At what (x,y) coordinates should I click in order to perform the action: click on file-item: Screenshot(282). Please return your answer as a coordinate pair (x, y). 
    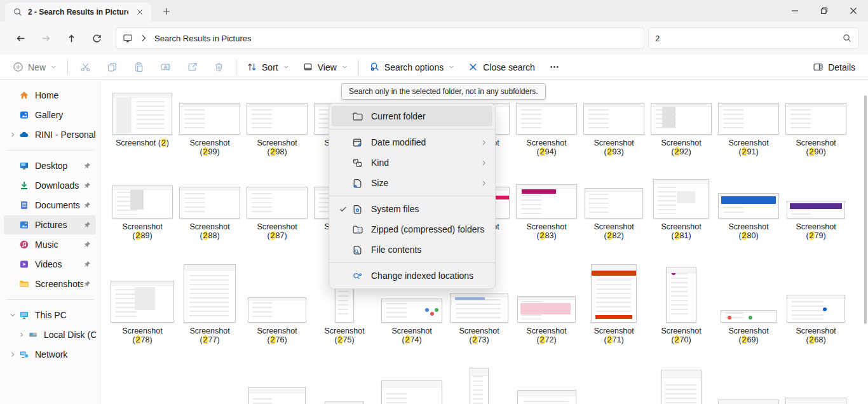
    Looking at the image, I should click on (614, 206).